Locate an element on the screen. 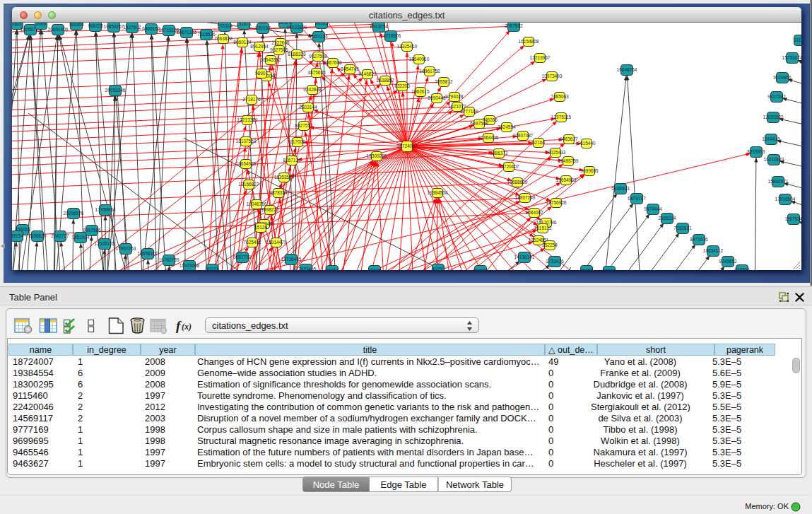 This screenshot has height=514, width=812. svg-text: 20691406 is located at coordinates (58, 30).